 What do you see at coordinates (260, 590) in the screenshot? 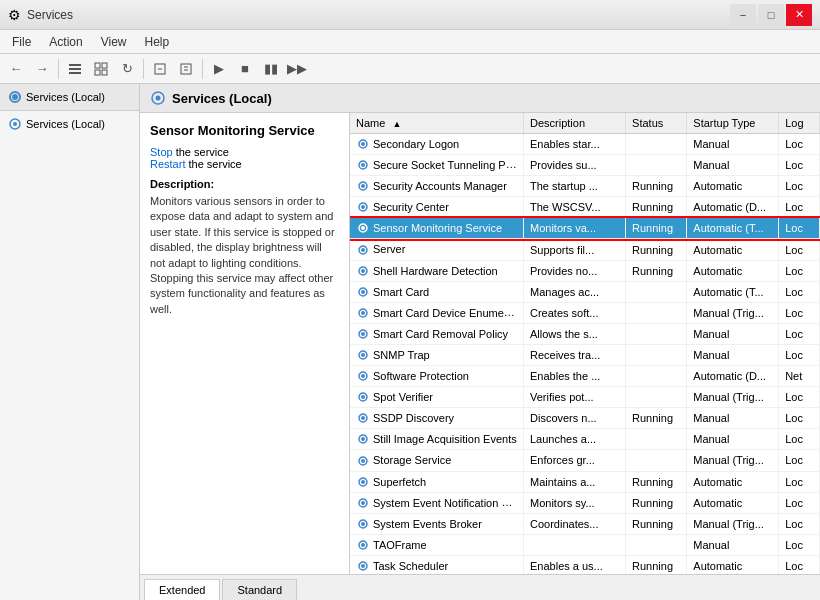
I see `tab-standard: Standard` at bounding box center [260, 590].